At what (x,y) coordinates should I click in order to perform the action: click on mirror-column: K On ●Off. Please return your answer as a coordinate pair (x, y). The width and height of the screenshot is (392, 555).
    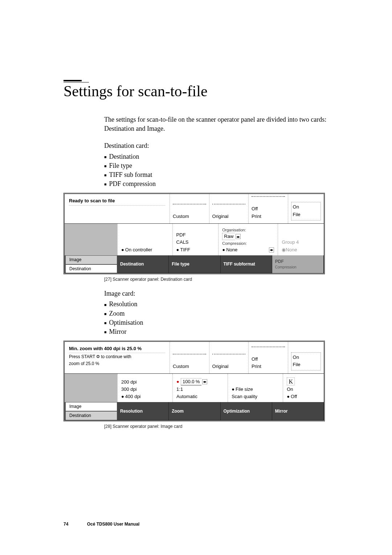
    Looking at the image, I should click on (303, 388).